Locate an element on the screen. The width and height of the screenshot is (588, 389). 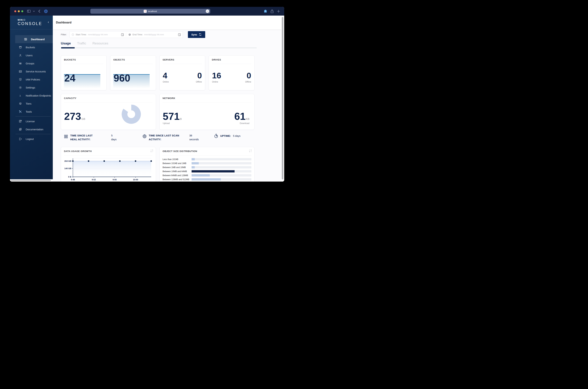
servers-offline-label: Offline is located at coordinates (199, 82).